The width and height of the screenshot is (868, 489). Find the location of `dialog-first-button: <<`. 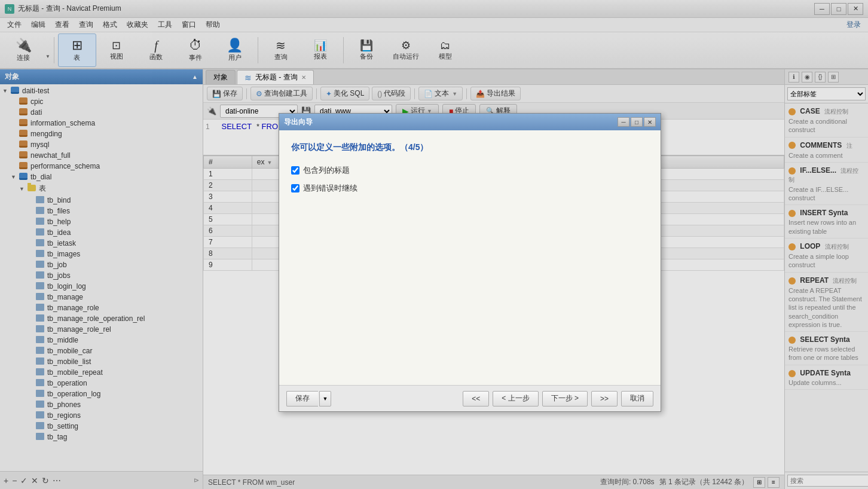

dialog-first-button: << is located at coordinates (476, 399).